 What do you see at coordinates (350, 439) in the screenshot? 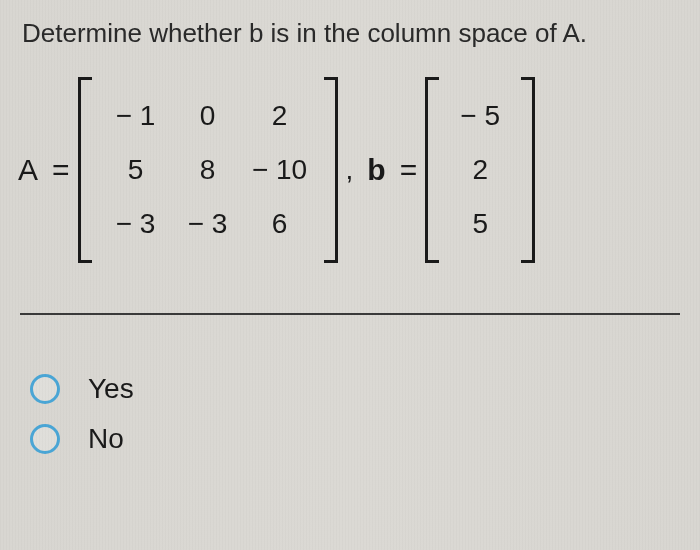
I see `option-no: No` at bounding box center [350, 439].